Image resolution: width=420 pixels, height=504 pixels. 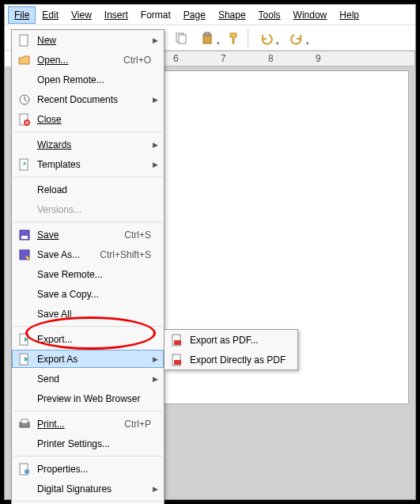 I want to click on mi-export-direct-pdf: Export Directly as PDF, so click(x=231, y=359).